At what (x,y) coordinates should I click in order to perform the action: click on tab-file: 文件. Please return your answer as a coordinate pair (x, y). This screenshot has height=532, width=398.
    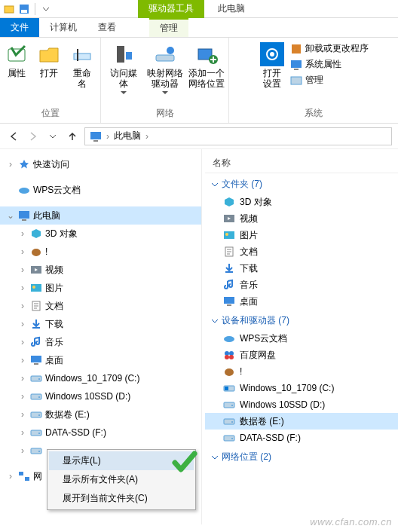
    Looking at the image, I should click on (20, 27).